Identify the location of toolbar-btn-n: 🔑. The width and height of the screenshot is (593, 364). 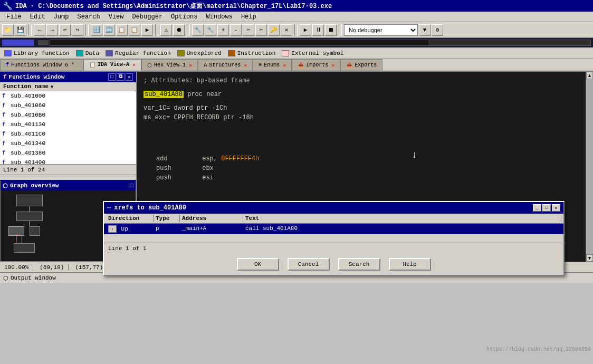
(274, 30).